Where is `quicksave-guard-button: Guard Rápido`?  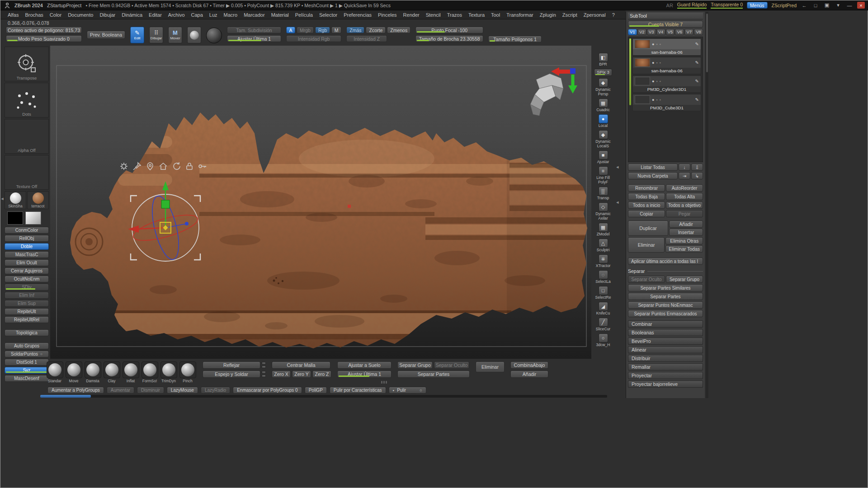
quicksave-guard-button: Guard Rápido is located at coordinates (692, 5).